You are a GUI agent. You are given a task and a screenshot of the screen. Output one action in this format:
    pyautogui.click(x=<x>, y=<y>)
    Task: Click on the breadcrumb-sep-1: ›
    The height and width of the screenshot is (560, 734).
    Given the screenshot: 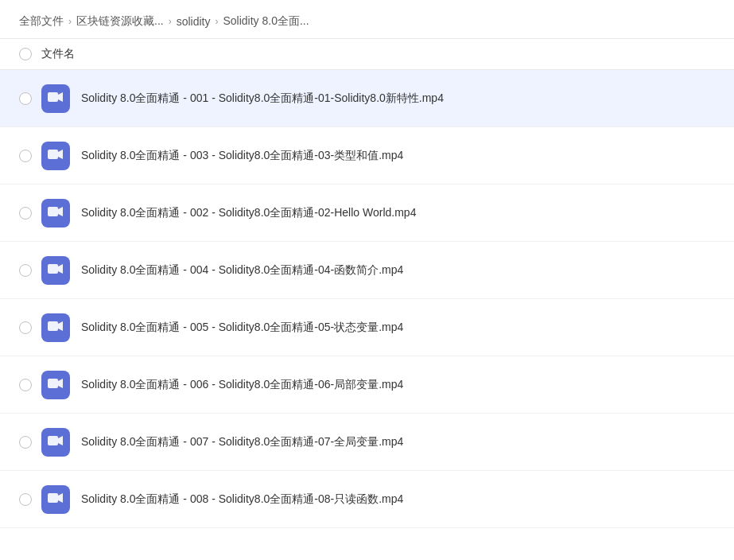 What is the action you would take?
    pyautogui.click(x=170, y=21)
    